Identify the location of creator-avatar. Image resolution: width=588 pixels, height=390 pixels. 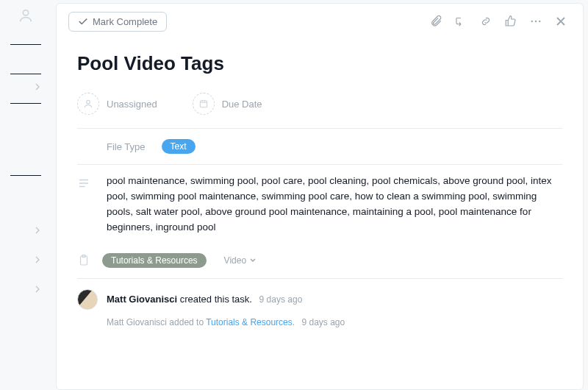
(87, 299).